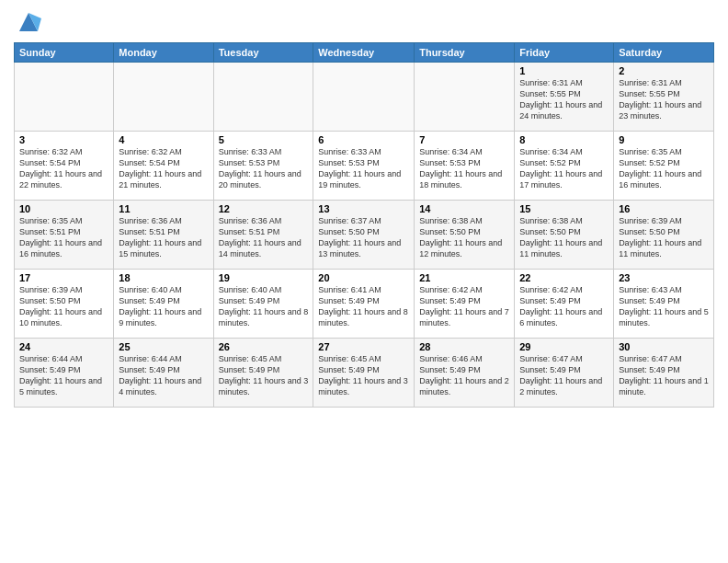 This screenshot has height=563, width=728. Describe the element at coordinates (464, 375) in the screenshot. I see `day-info: Sunrise: 6:46 AMSunset: 5:49 PMDaylight:…` at that location.